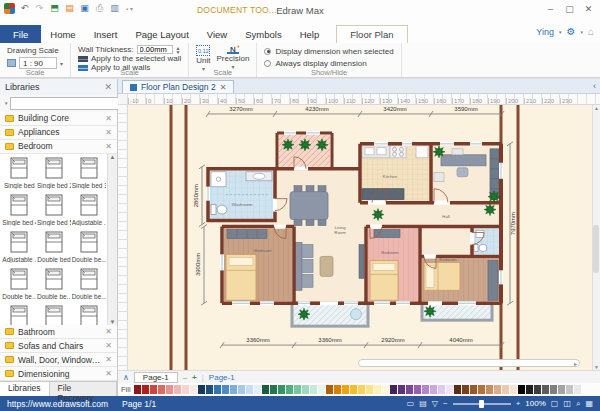 The height and width of the screenshot is (411, 600). Describe the element at coordinates (54, 248) in the screenshot. I see `library-symbol: Double bed` at that location.